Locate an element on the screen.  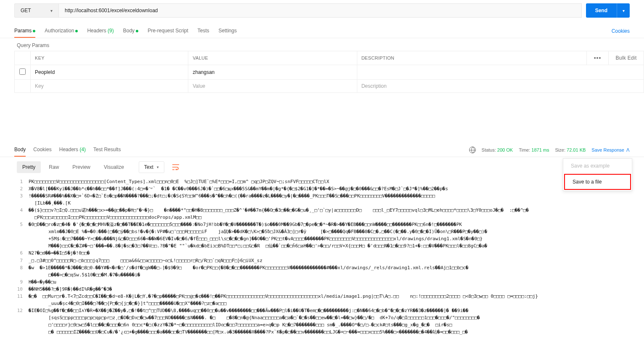
view-visualize: Visualize is located at coordinates (114, 167).